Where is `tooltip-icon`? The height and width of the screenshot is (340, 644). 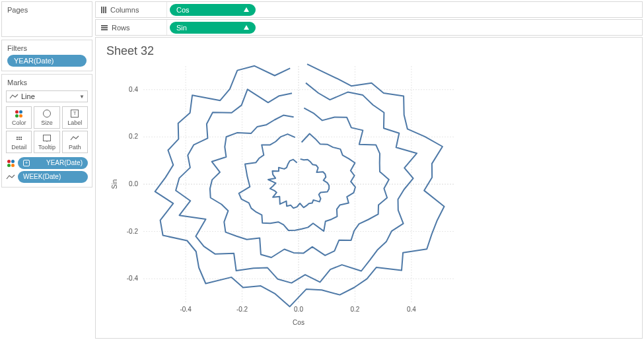
tooltip-icon is located at coordinates (47, 138).